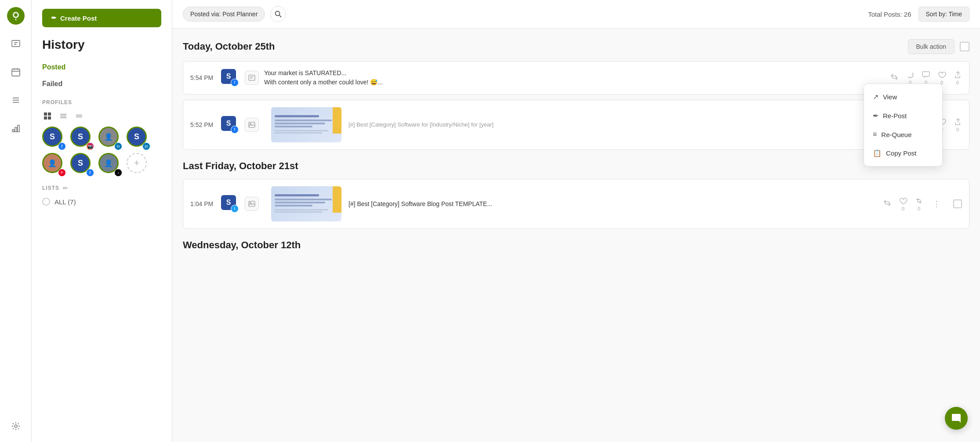 Image resolution: width=980 pixels, height=442 pixels. Describe the element at coordinates (79, 116) in the screenshot. I see `compact-view-icon` at that location.